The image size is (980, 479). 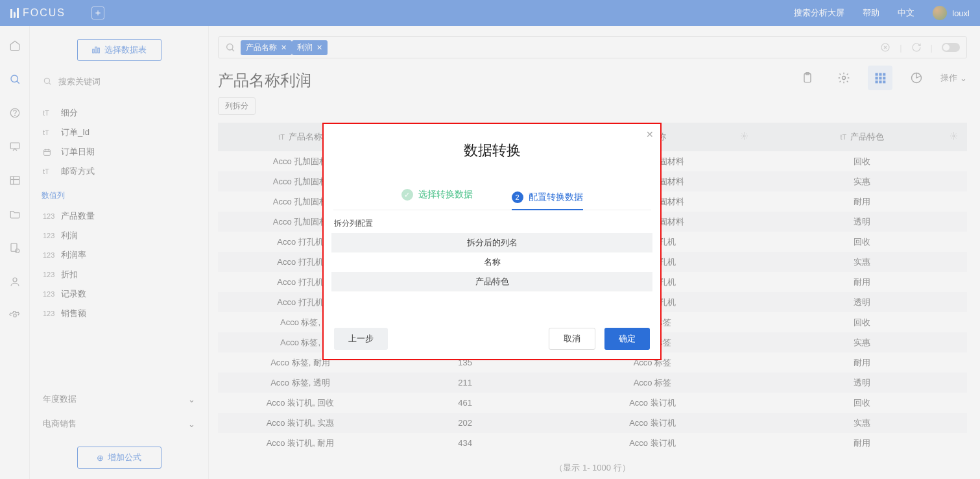 I want to click on prev-step-button: 上一步, so click(x=361, y=339).